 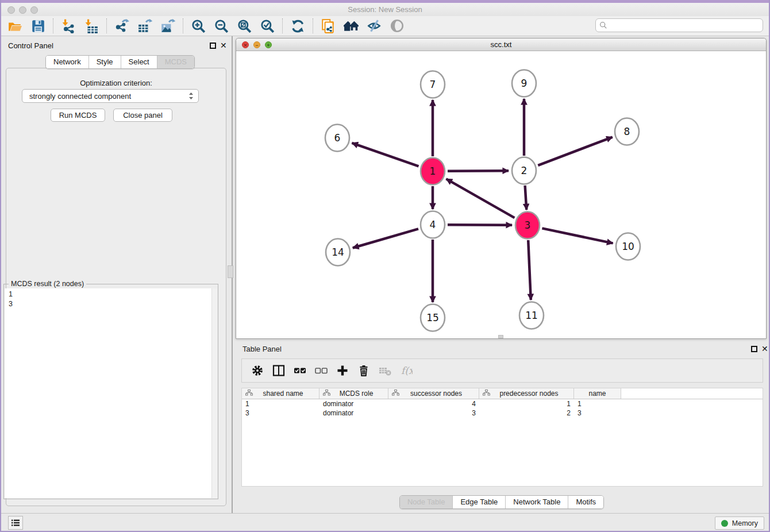 What do you see at coordinates (685, 25) in the screenshot?
I see `search-input` at bounding box center [685, 25].